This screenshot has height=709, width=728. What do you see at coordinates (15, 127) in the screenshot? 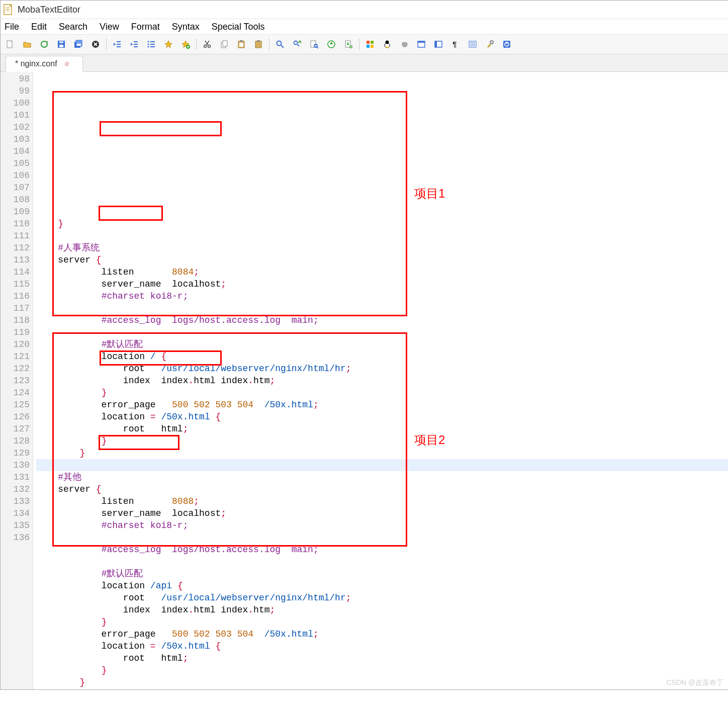
I see `line-number: 102` at bounding box center [15, 127].